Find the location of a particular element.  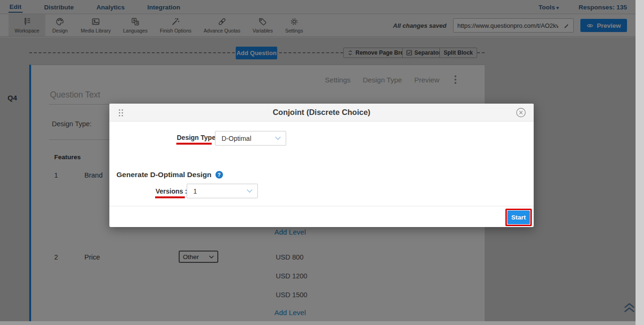

annotation-highlight-box: Start is located at coordinates (519, 218).